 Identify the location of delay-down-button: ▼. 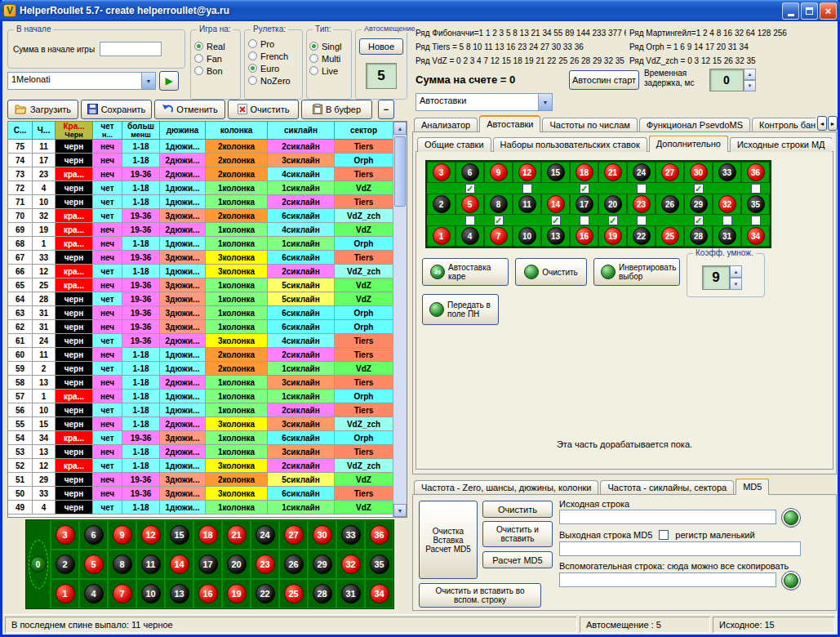
(749, 86).